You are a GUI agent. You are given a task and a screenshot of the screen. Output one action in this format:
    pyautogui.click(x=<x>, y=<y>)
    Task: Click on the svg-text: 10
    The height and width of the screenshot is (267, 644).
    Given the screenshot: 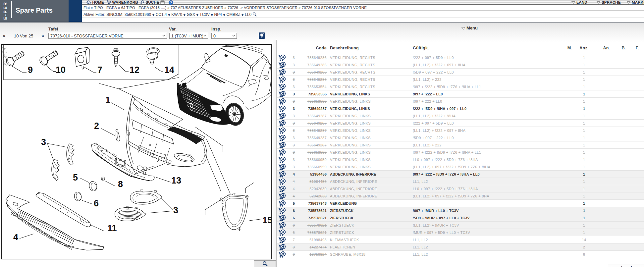 What is the action you would take?
    pyautogui.click(x=61, y=70)
    